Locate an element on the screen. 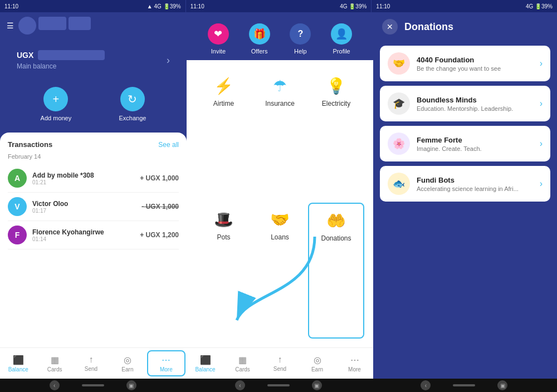 This screenshot has width=557, height=392. grid-donations: 🤲 Donations is located at coordinates (336, 271).